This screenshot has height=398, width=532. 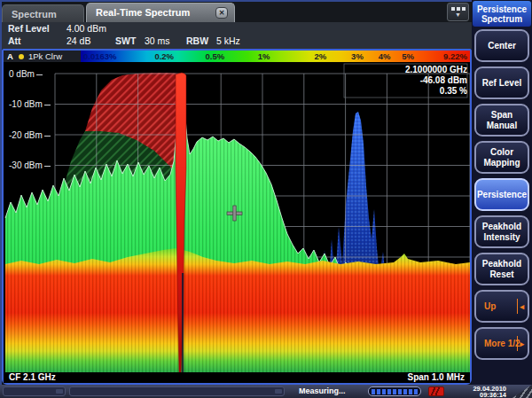 What do you see at coordinates (357, 57) in the screenshot?
I see `scale-label: 3%` at bounding box center [357, 57].